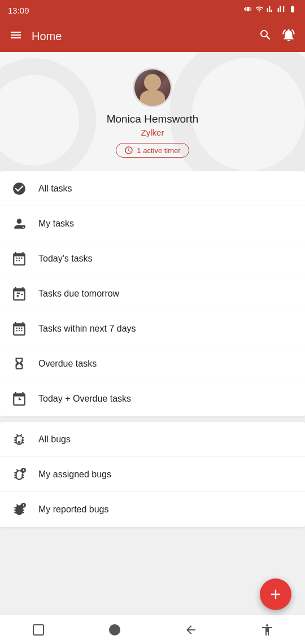  What do you see at coordinates (68, 364) in the screenshot?
I see `menu-label-overdue-tasks: Overdue tasks` at bounding box center [68, 364].